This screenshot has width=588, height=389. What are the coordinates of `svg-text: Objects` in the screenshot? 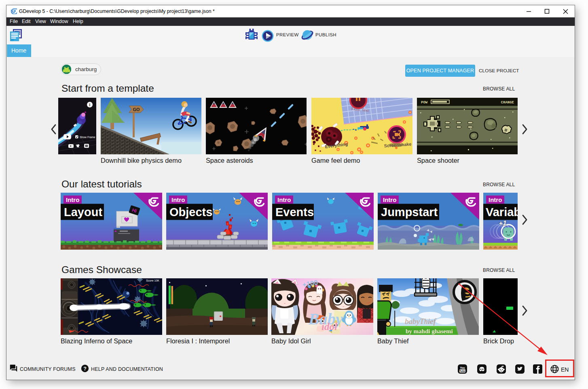 It's located at (191, 212).